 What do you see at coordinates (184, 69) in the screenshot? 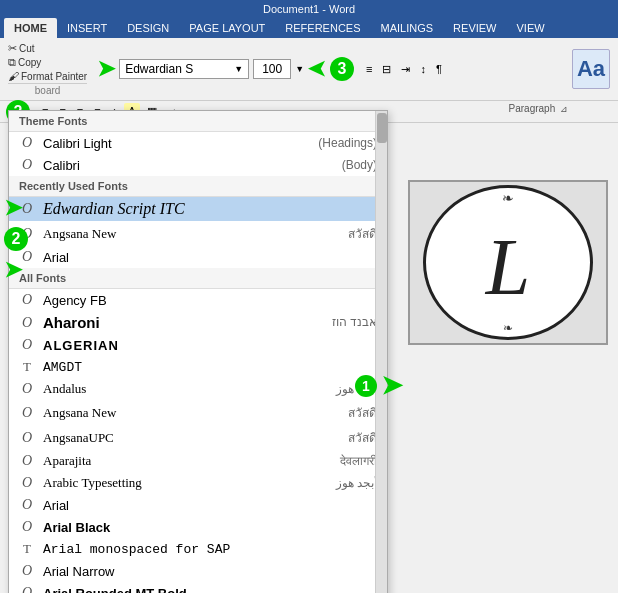
I see `font-name-box: Edwardian S ▼` at bounding box center [184, 69].